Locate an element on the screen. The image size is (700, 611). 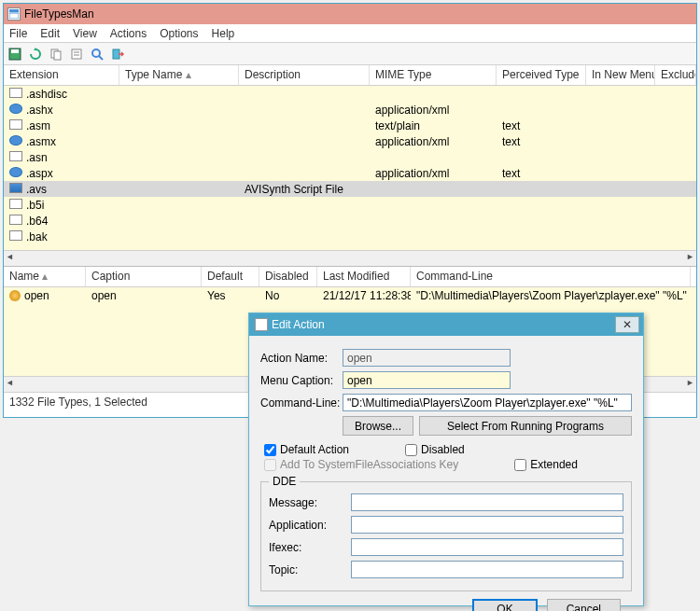
cancel-button: Cancel is located at coordinates (584, 604).